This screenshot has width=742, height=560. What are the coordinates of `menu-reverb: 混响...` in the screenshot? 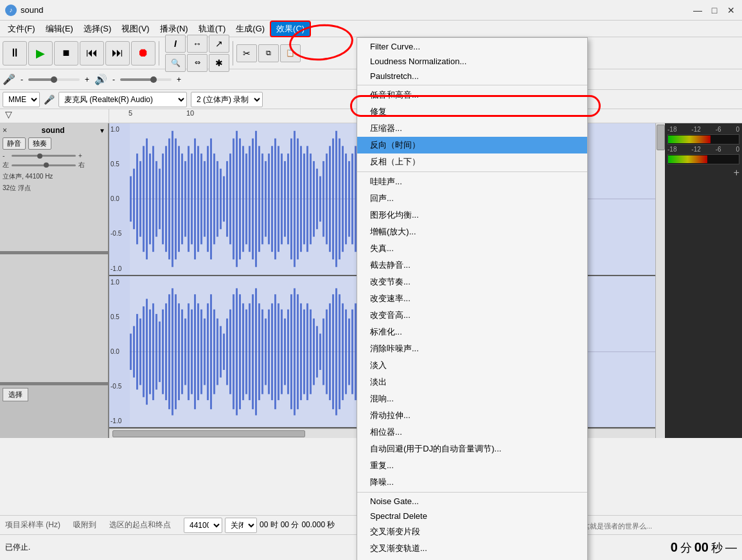 It's located at (472, 399).